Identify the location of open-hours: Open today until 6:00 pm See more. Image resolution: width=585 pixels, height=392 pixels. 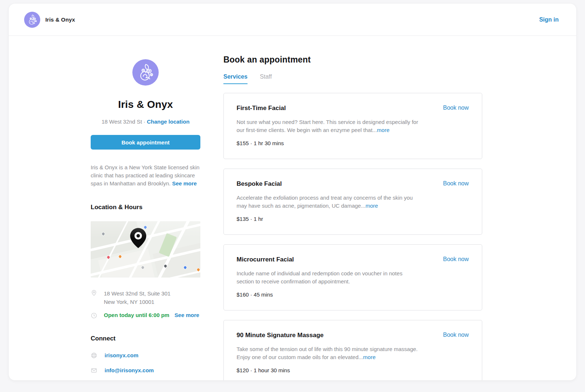
(151, 315).